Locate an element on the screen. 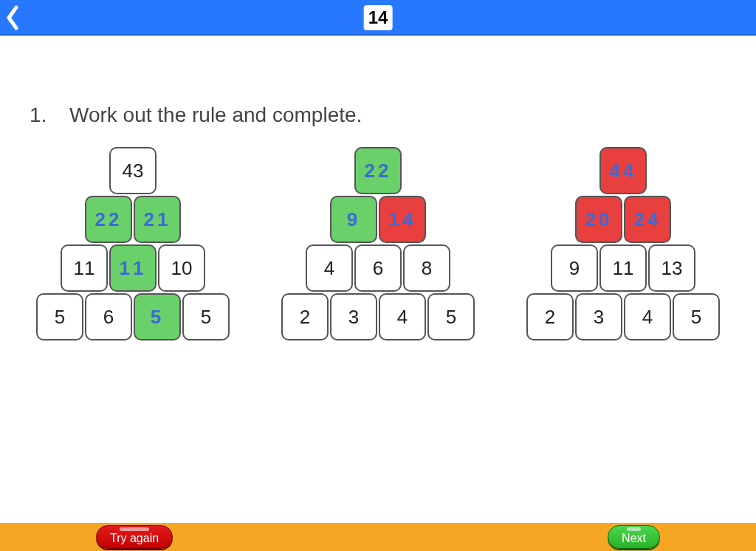 The height and width of the screenshot is (551, 756). pyramid-cell: 8 is located at coordinates (427, 268).